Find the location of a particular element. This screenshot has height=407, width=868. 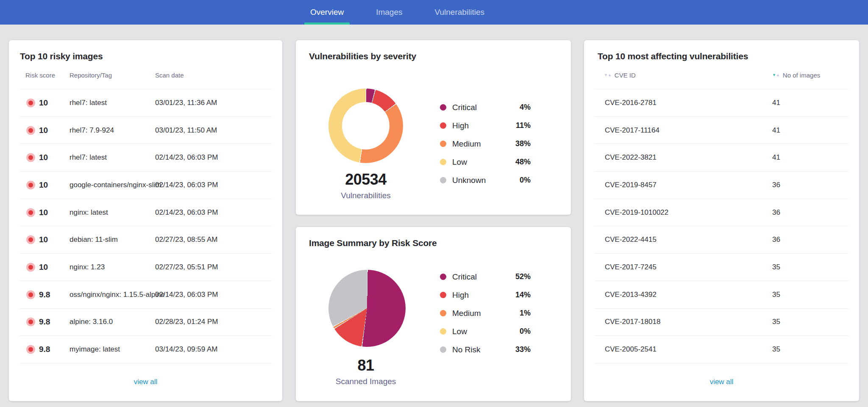

risky-images-title: Top 10 risky images is located at coordinates (61, 56).